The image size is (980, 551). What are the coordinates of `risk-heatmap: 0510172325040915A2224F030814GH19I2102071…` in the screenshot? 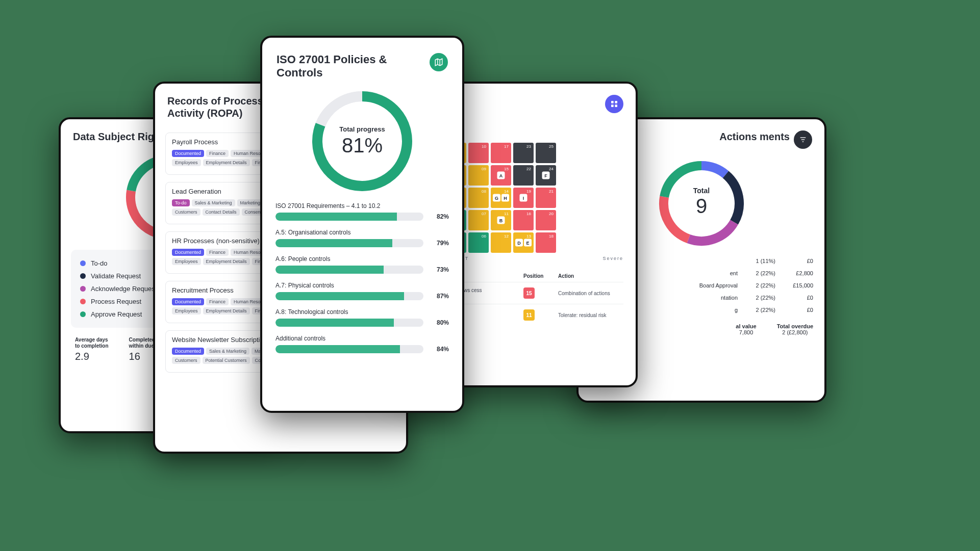 It's located at (535, 198).